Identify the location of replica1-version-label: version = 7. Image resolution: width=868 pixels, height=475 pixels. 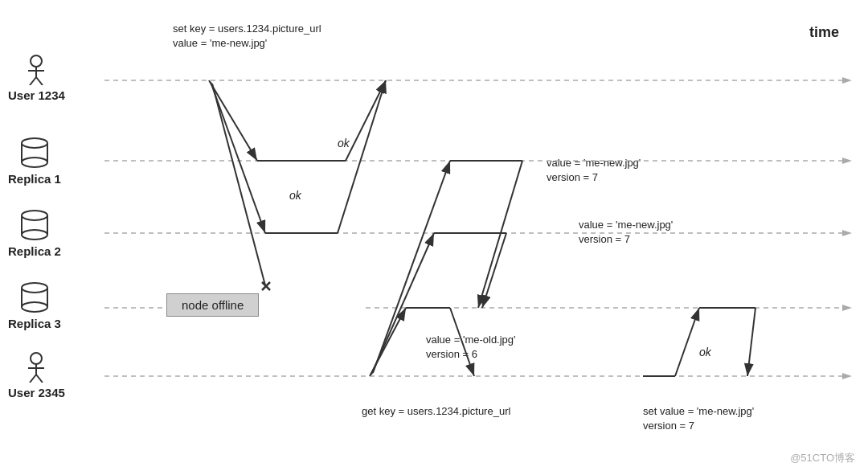
(572, 177).